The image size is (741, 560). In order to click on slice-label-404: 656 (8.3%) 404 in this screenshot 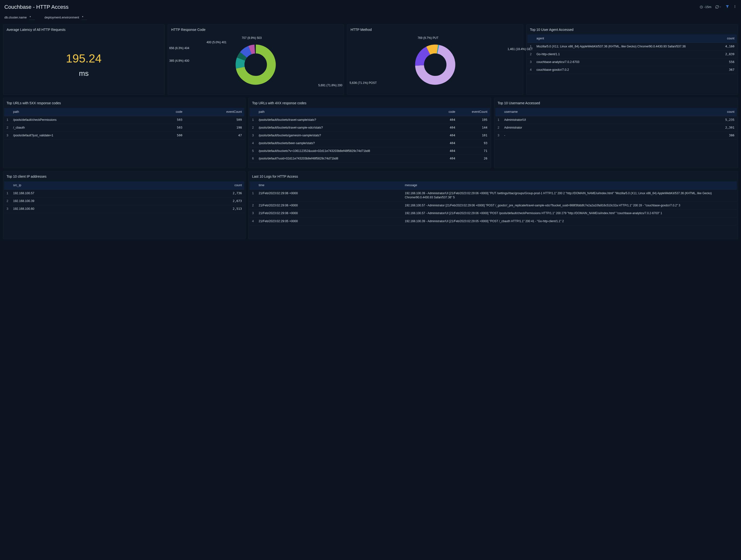, I will do `click(177, 48)`.